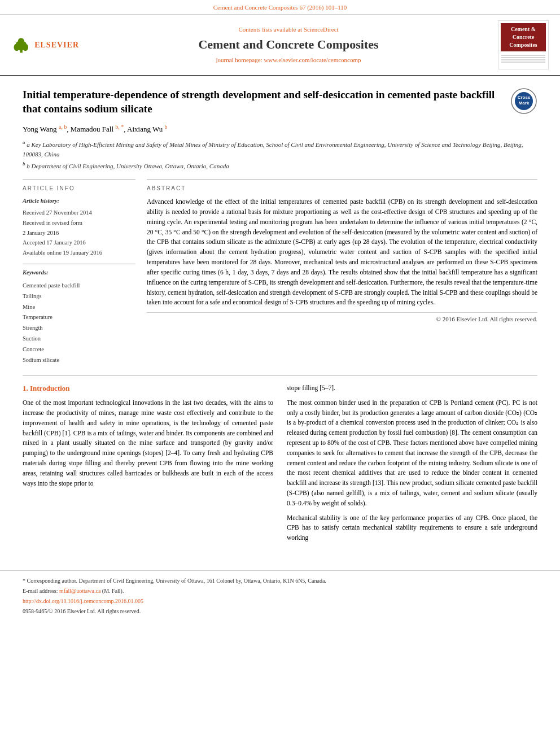  Describe the element at coordinates (271, 29) in the screenshot. I see `sciencedirect-prefix: Contents lists available at` at that location.